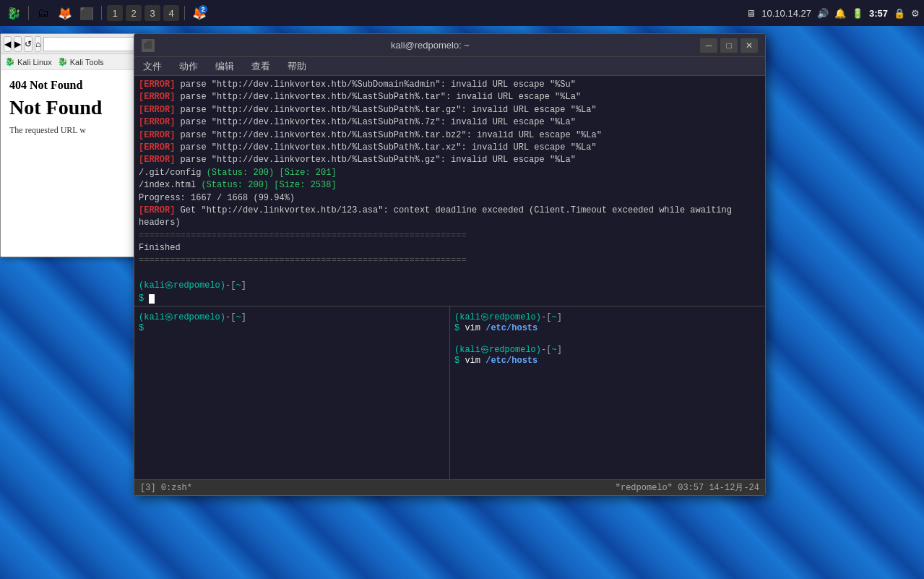  I want to click on kali-bookmark-label: Kali Linux, so click(35, 62).